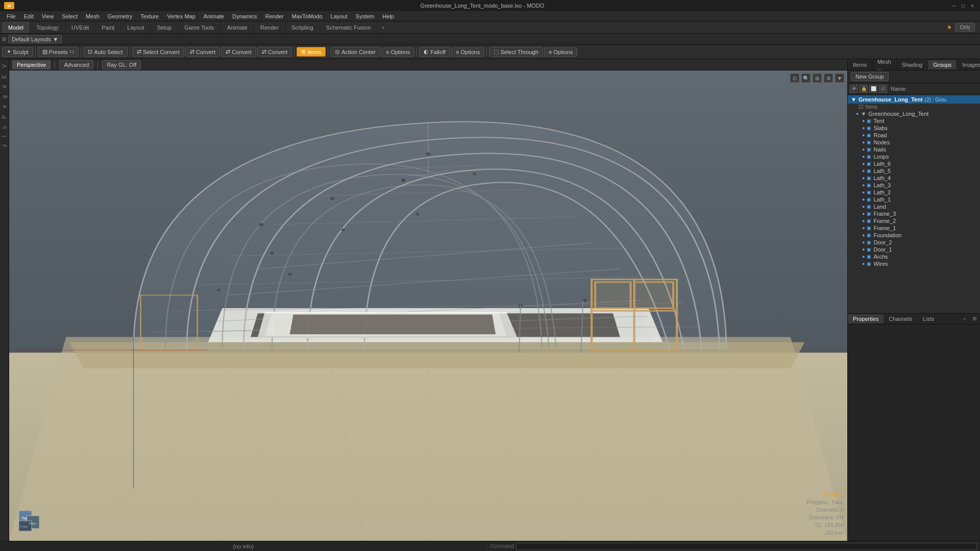  Describe the element at coordinates (365, 16) in the screenshot. I see `menu-system: System` at that location.